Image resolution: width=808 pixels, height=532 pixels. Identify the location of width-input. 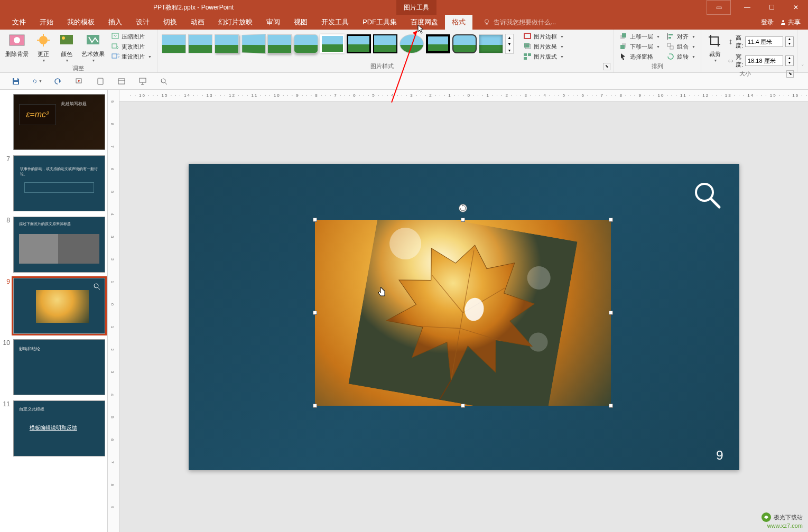
(764, 61).